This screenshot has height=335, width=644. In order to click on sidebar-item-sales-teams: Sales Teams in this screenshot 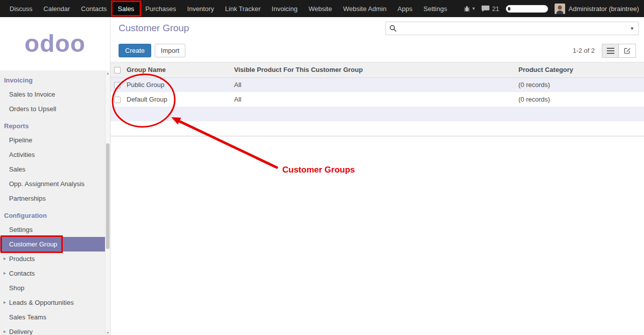, I will do `click(52, 317)`.